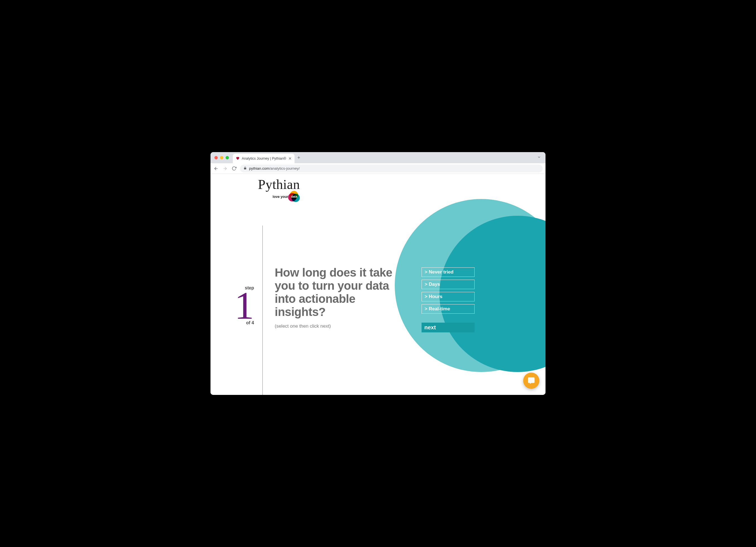 This screenshot has width=756, height=547. What do you see at coordinates (222, 158) in the screenshot?
I see `window-controls` at bounding box center [222, 158].